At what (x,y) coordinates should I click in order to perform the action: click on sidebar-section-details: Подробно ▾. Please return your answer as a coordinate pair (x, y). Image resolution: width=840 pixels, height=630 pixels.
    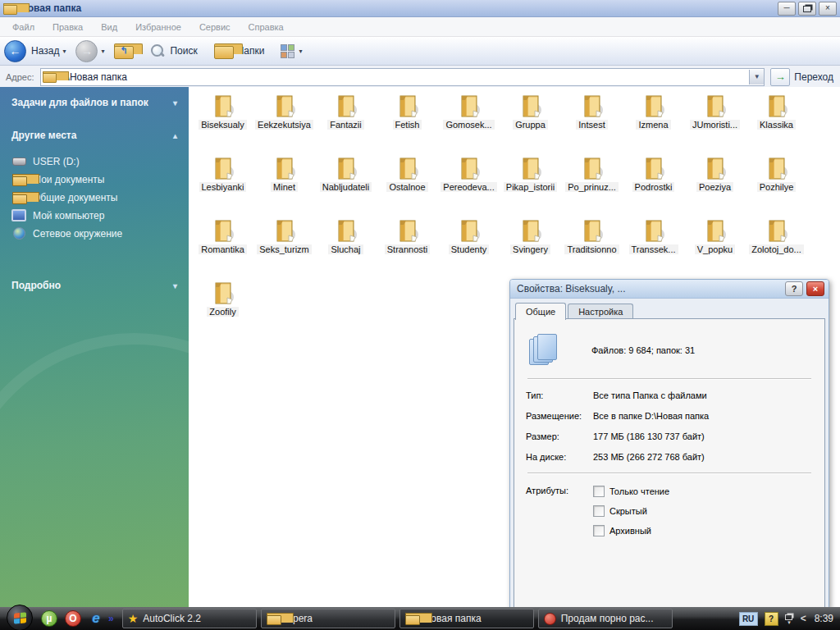
    Looking at the image, I should click on (94, 283).